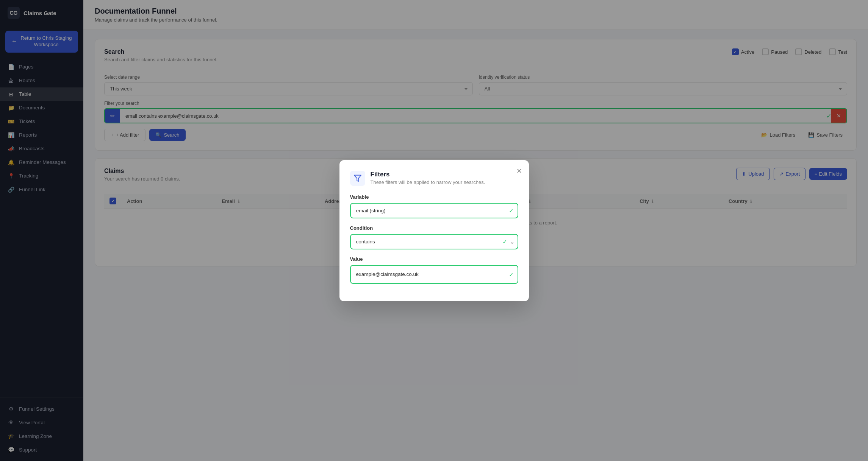 This screenshot has height=461, width=868. What do you see at coordinates (511, 274) in the screenshot?
I see `value-check-icon: ✓` at bounding box center [511, 274].